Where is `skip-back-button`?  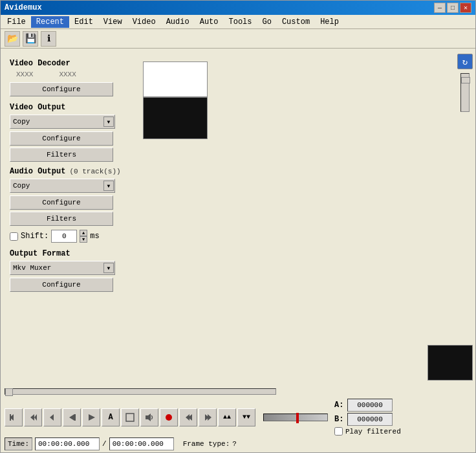
skip-back-button is located at coordinates (188, 417).